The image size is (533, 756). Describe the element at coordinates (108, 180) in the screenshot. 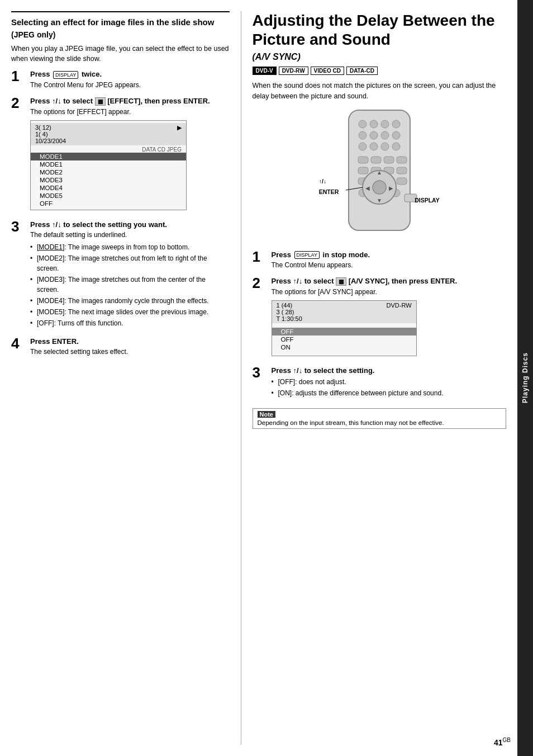

I see `effect-modes: MODE1 MODE1 MODE2 MODE3 MODE4 MODE5 OFF` at that location.